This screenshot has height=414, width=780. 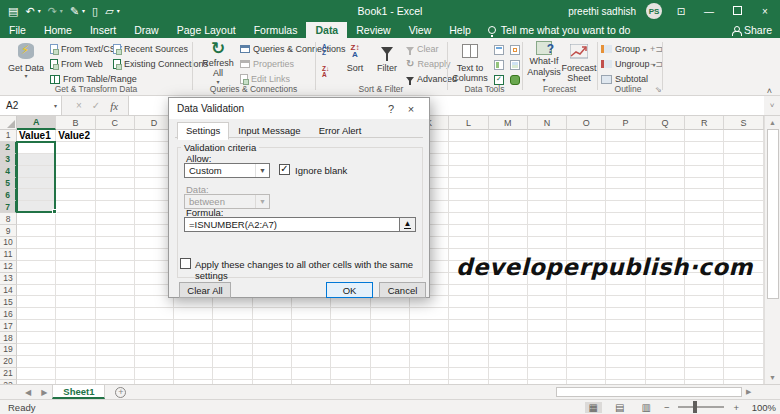 I want to click on cell-P8, so click(x=626, y=219).